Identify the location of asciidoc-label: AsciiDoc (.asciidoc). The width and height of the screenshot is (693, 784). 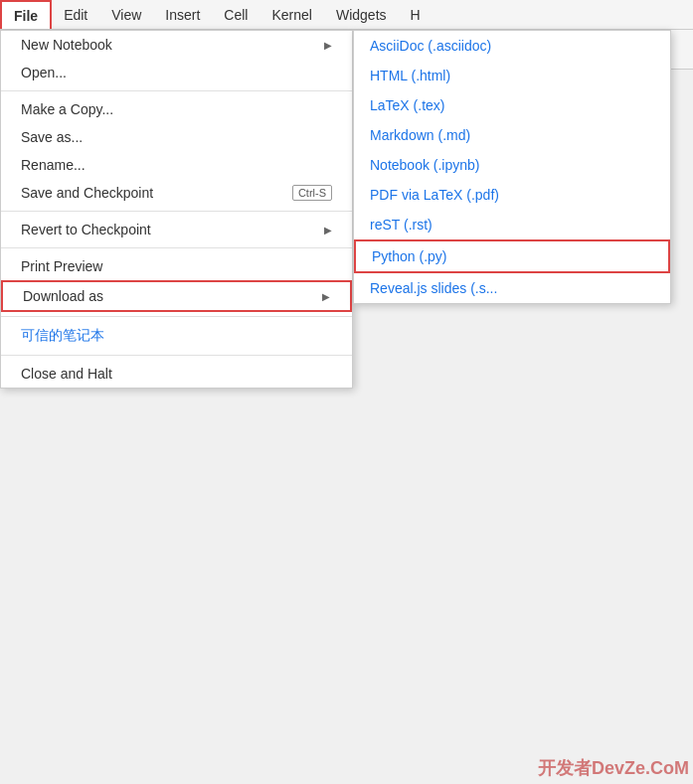
(431, 46).